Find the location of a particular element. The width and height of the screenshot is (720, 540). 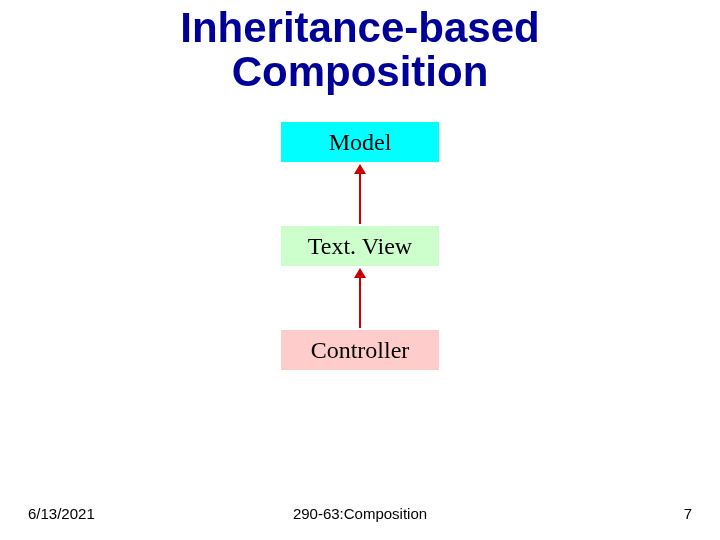

box-textview-label: Text. View is located at coordinates (360, 246).